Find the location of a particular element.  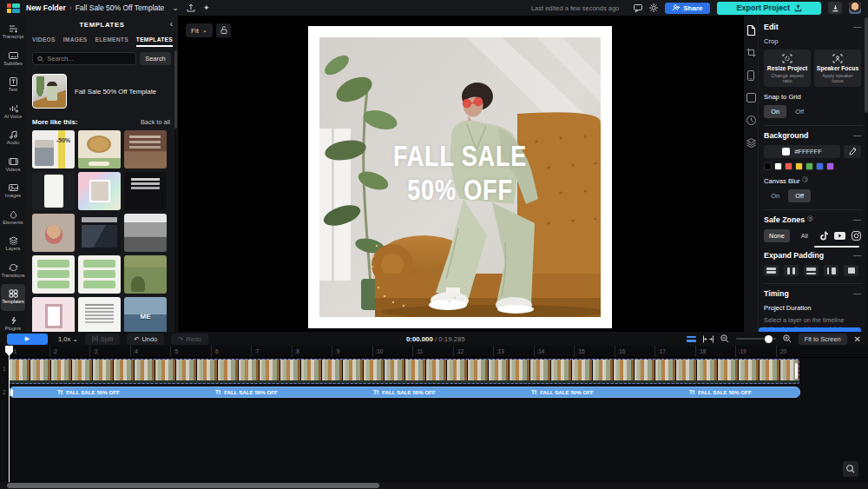

search-input is located at coordinates (89, 59).